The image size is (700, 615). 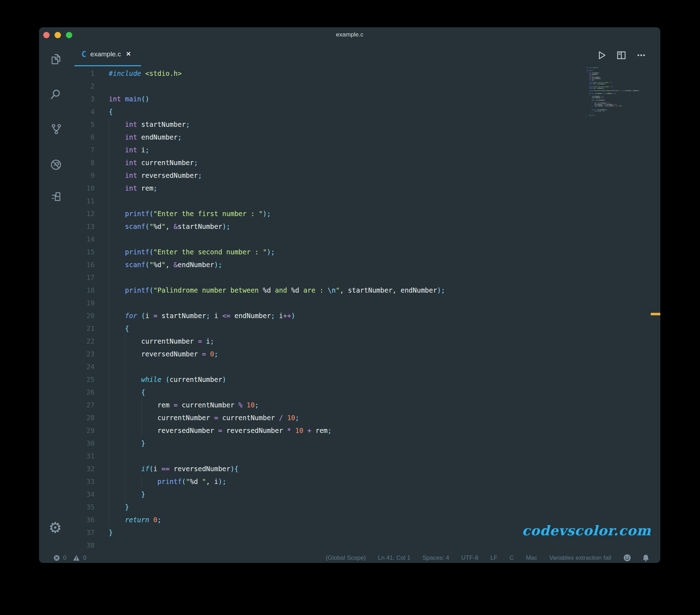 I want to click on line-number: 10, so click(x=81, y=188).